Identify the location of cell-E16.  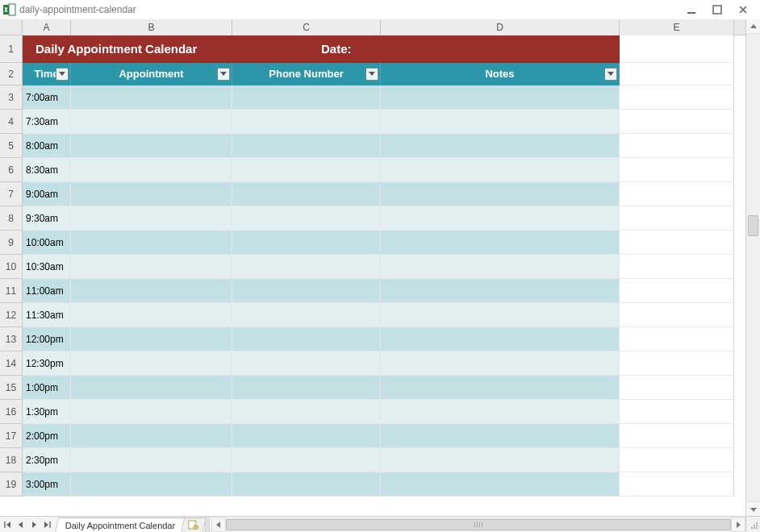
(677, 412).